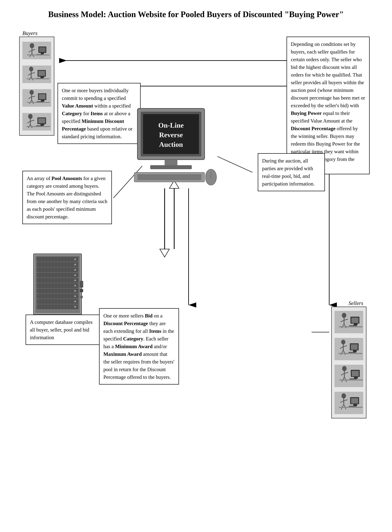 The image size is (392, 532). What do you see at coordinates (59, 283) in the screenshot?
I see `server-unit` at bounding box center [59, 283].